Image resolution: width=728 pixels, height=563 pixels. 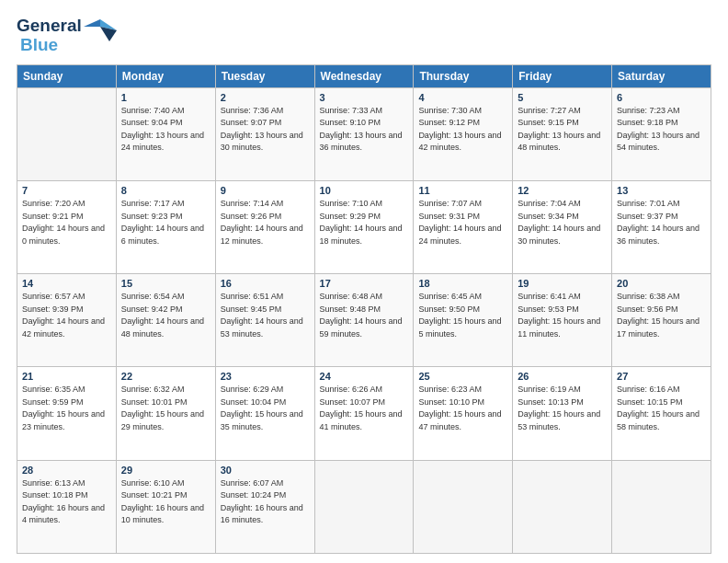 I want to click on day-number: 17, so click(x=364, y=283).